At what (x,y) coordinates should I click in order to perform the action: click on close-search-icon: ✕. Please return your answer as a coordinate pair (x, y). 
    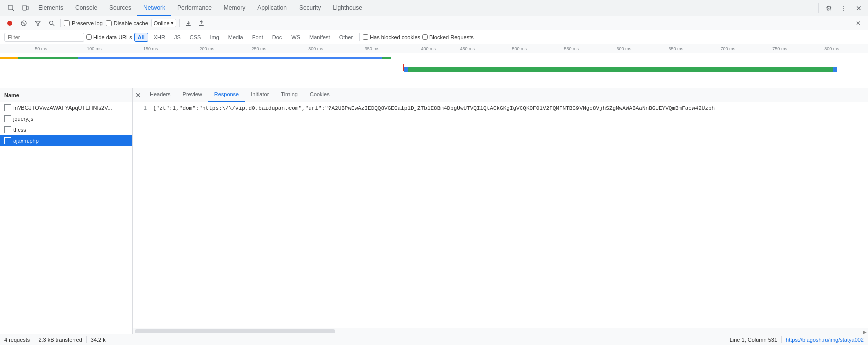
    Looking at the image, I should click on (858, 23).